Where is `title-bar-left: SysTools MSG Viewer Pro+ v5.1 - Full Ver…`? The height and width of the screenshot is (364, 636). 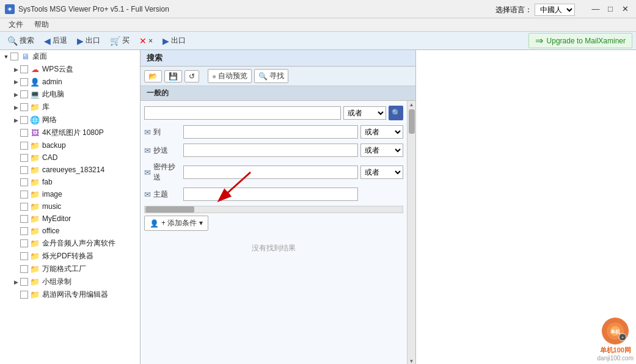 title-bar-left: SysTools MSG Viewer Pro+ v5.1 - Full Ver… is located at coordinates (87, 9).